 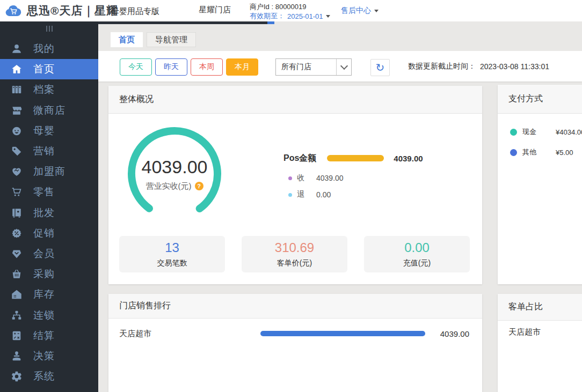 I want to click on stat-recharge: 0.00 充值(元), so click(x=417, y=254).